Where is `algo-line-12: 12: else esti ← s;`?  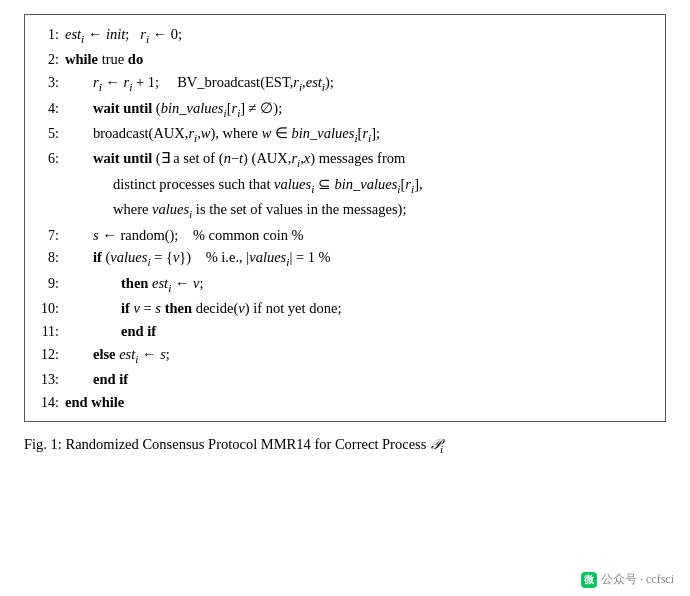
algo-line-12: 12: else esti ← s; is located at coordinates (345, 356).